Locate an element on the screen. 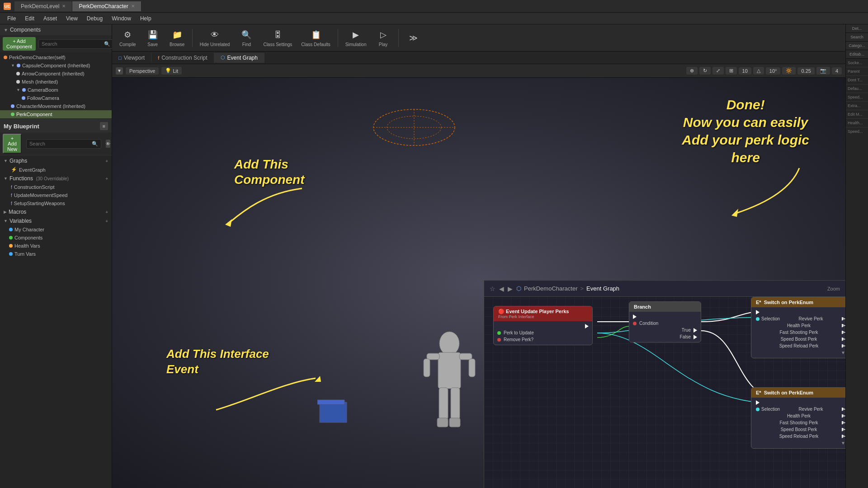 The image size is (868, 488). tab-viewport: □ Viewport is located at coordinates (132, 58).